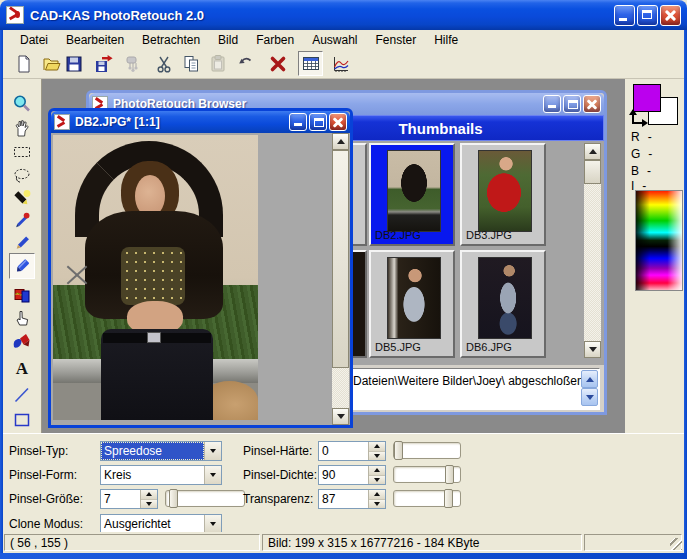 The image size is (687, 559). What do you see at coordinates (592, 104) in the screenshot?
I see `browser-close-button` at bounding box center [592, 104].